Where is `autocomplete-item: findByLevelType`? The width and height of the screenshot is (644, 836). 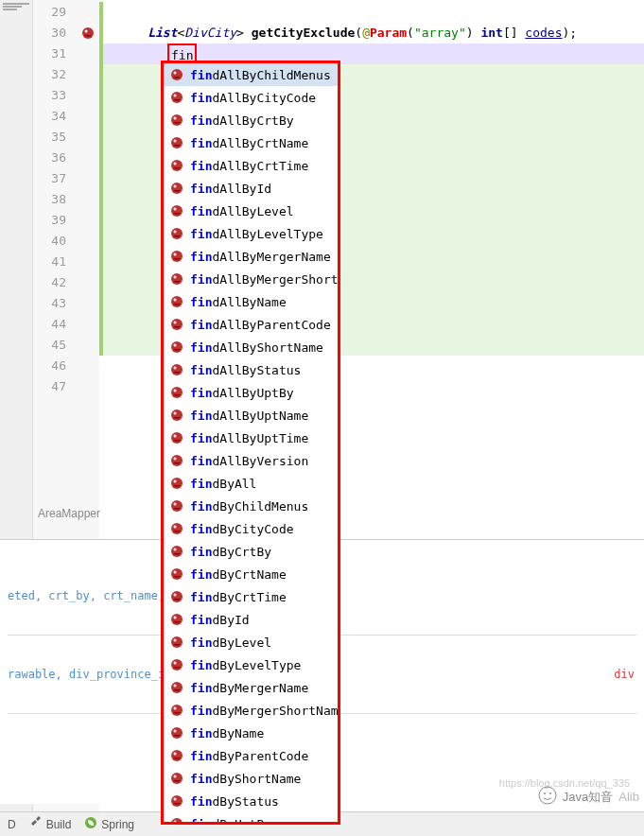
autocomplete-item: findByLevelType is located at coordinates (251, 665).